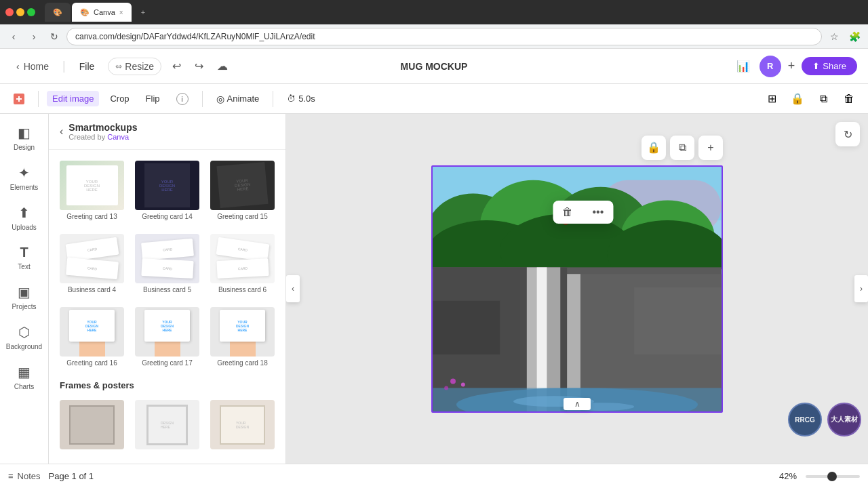 The height and width of the screenshot is (488, 868). Describe the element at coordinates (834, 37) in the screenshot. I see `bookmark-btn: ☆` at that location.